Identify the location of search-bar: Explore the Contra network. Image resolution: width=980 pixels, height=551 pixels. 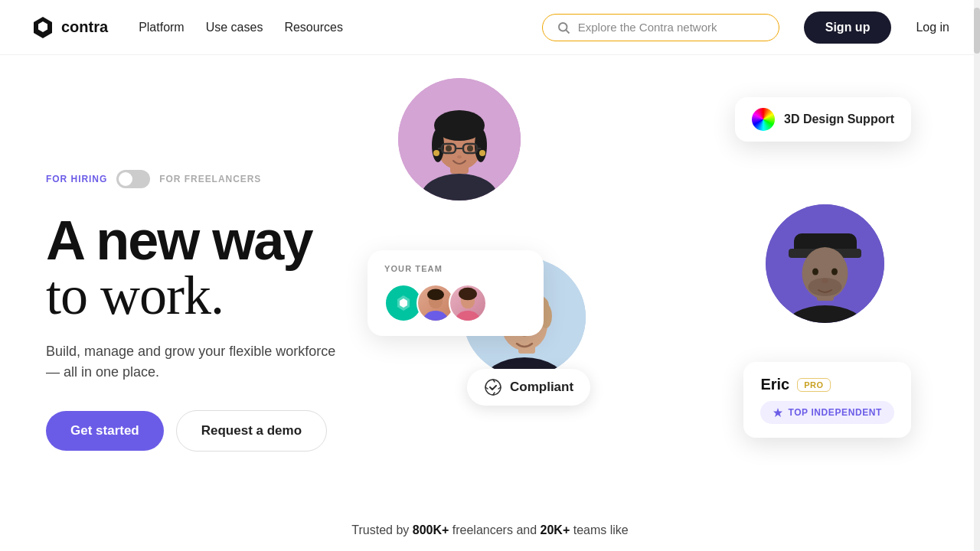
(661, 28).